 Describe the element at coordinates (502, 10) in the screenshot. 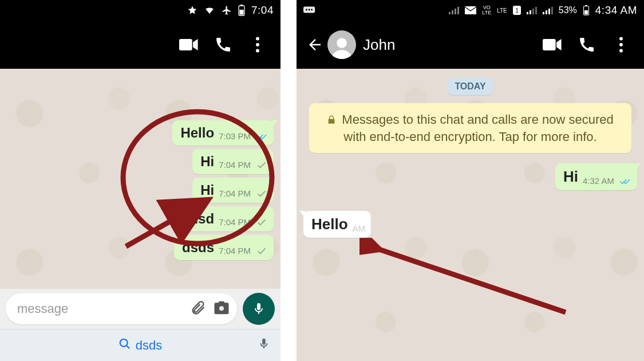

I see `lte-icon: LTE` at that location.